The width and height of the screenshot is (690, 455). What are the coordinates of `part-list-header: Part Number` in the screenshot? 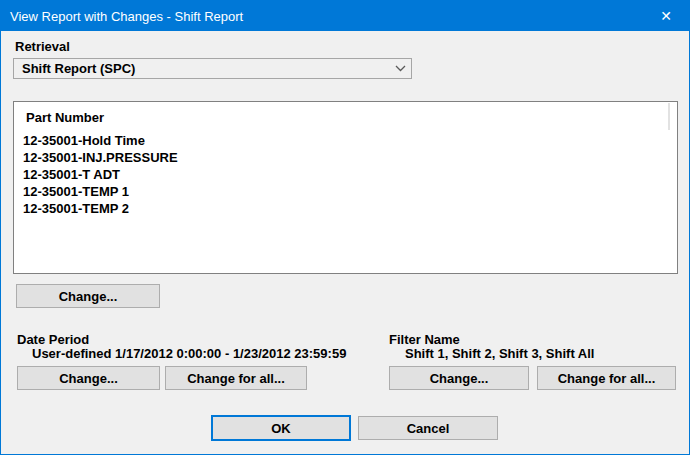 It's located at (65, 118).